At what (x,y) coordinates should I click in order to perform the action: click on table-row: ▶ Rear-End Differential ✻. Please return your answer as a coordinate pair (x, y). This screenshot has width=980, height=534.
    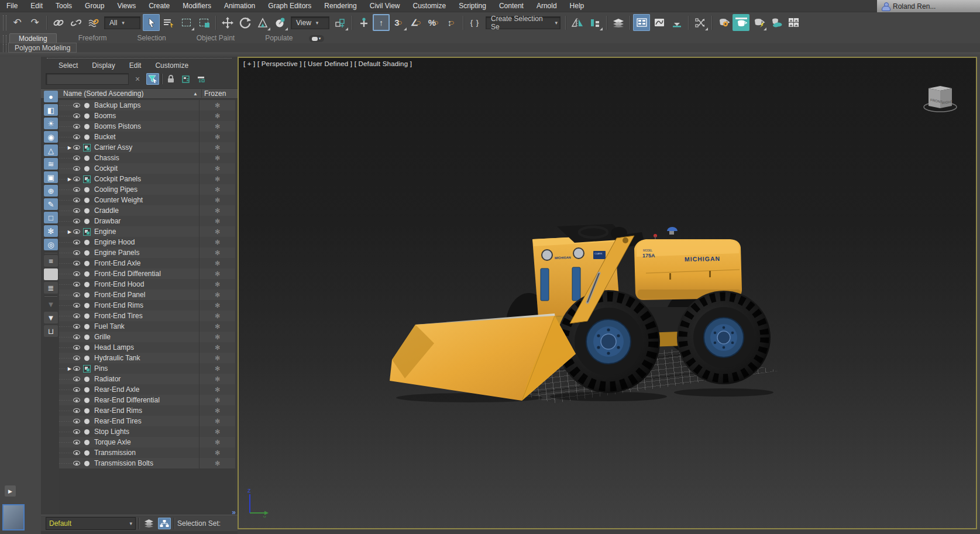
    Looking at the image, I should click on (147, 400).